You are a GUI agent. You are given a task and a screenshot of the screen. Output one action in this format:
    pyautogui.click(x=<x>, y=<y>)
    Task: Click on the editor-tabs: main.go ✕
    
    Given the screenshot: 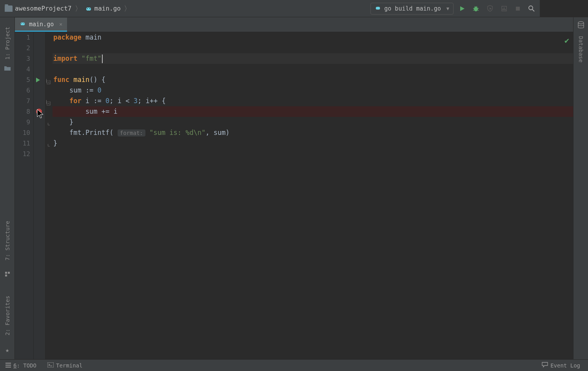 What is the action you would take?
    pyautogui.click(x=278, y=25)
    